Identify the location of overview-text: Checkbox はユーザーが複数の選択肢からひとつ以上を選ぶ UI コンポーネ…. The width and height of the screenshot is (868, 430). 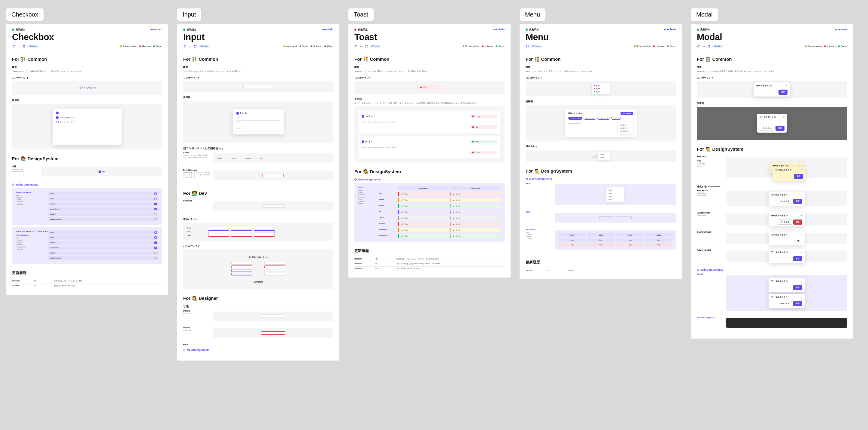
(87, 71).